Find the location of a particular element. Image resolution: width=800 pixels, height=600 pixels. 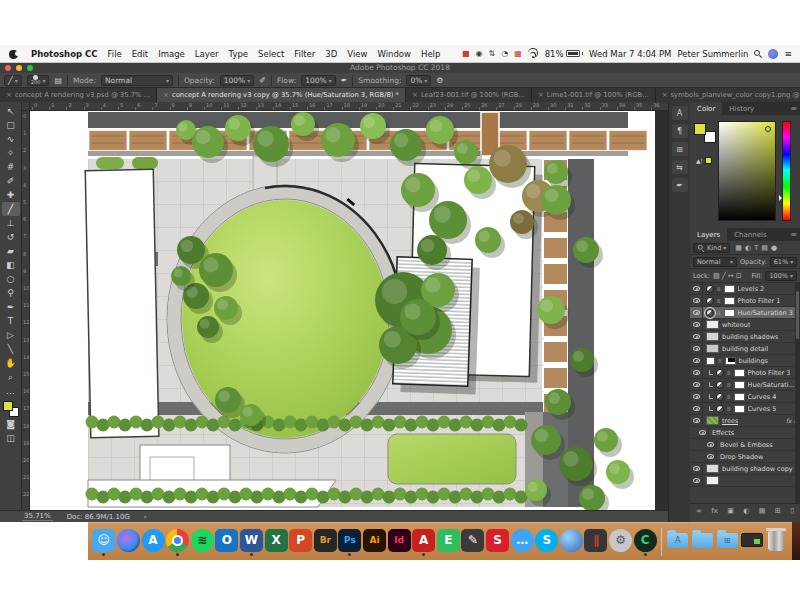

layer-lock-icon: ↔ is located at coordinates (731, 276).